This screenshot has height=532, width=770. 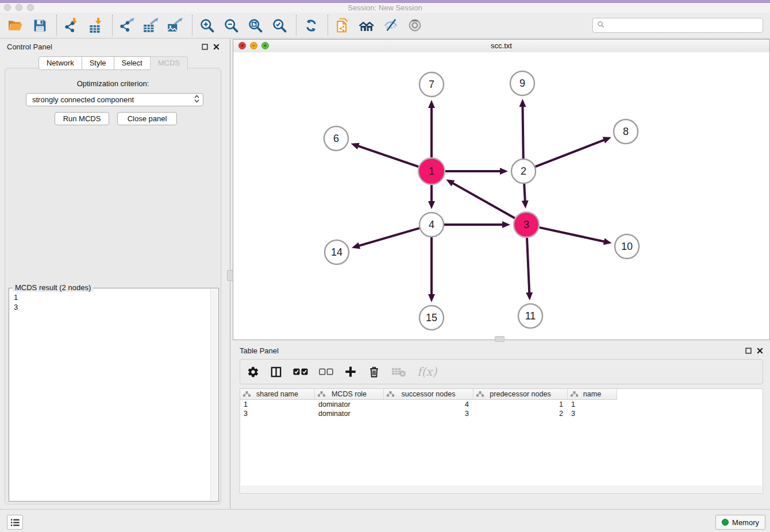 I want to click on graph-node-14: 14, so click(x=337, y=252).